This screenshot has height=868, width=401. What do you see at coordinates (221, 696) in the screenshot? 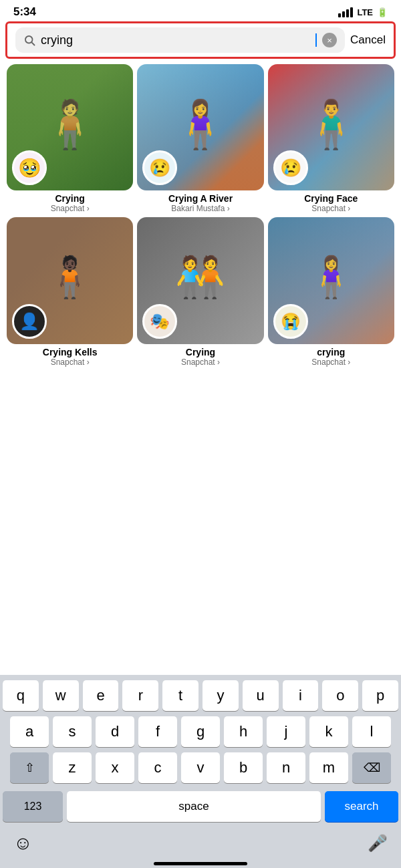
I see `key-y: y` at bounding box center [221, 696].